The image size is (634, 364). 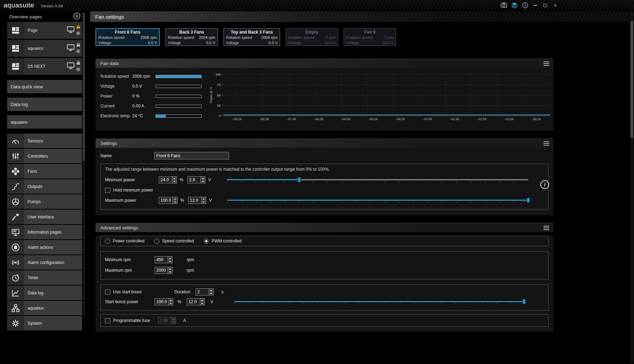 I want to click on sidebar-section-data-log: Data log, so click(x=45, y=104).